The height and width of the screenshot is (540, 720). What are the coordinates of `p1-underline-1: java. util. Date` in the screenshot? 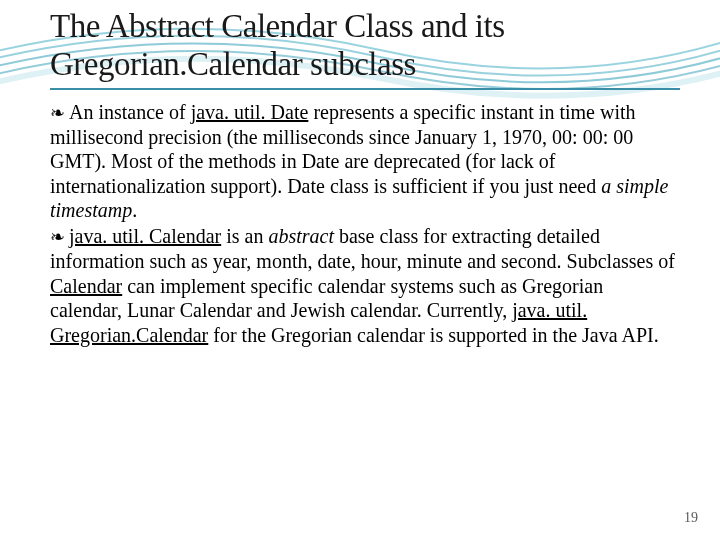 It's located at (250, 112).